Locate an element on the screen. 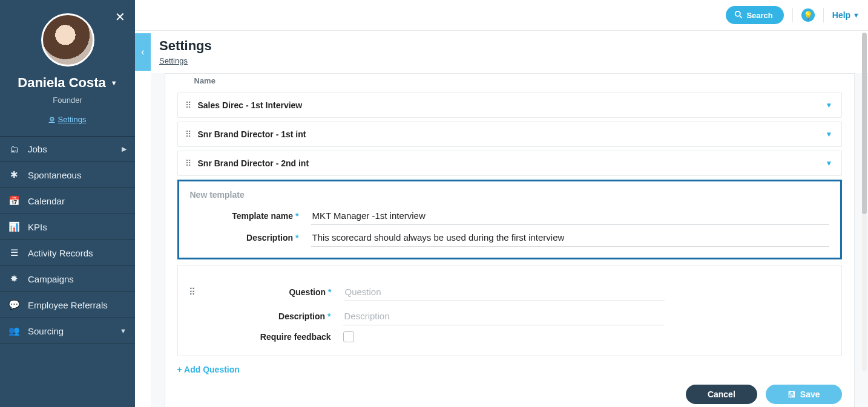 The width and height of the screenshot is (868, 407). template-row: ⠿ Snr Brand Director - 2nd int ▼ is located at coordinates (510, 163).